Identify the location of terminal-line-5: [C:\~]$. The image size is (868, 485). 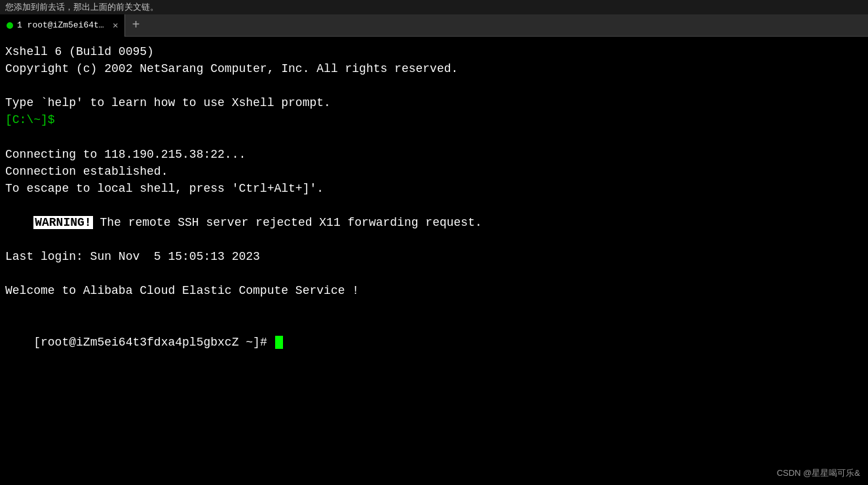
(434, 120).